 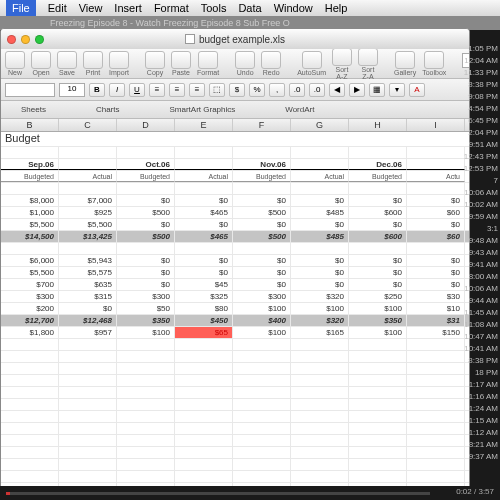 I want to click on cell: $5,943, so click(x=88, y=260).